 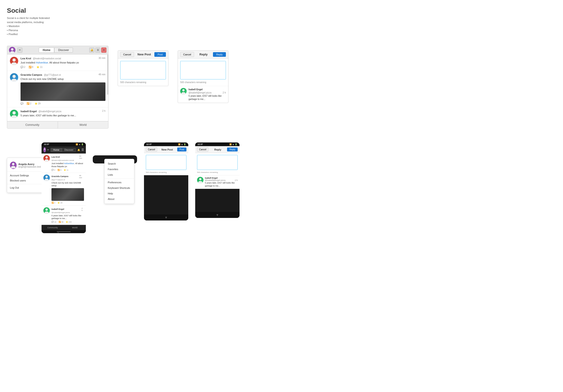 What do you see at coordinates (215, 180) in the screenshot?
I see `mobile-preview-handle: @isabell@engel.pizza` at bounding box center [215, 180].